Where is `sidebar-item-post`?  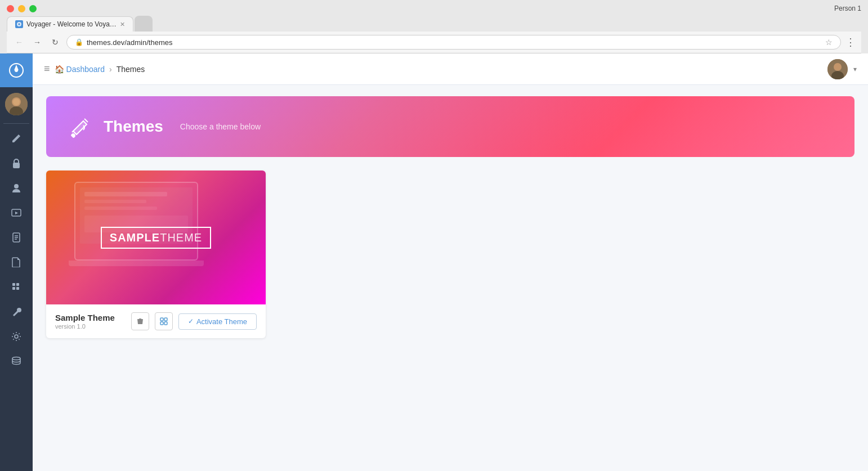 sidebar-item-post is located at coordinates (16, 237).